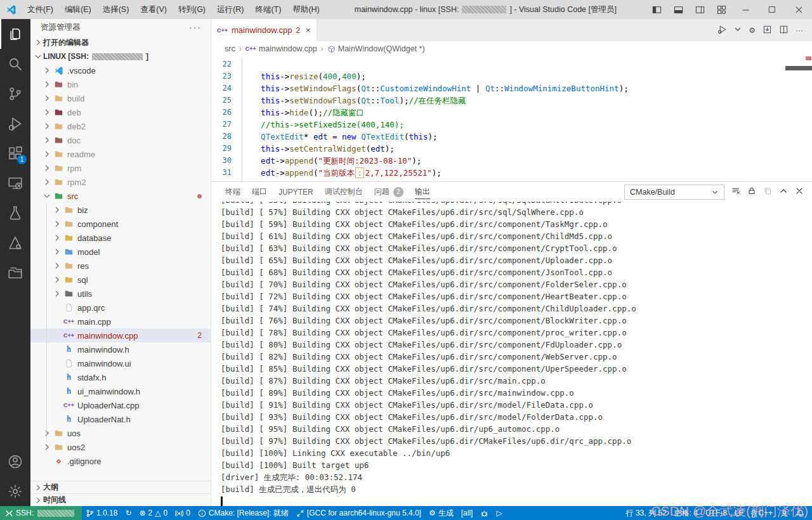 The width and height of the screenshot is (812, 520). Describe the element at coordinates (296, 192) in the screenshot. I see `panel-tab-JUPYTER: JUPYTER` at that location.